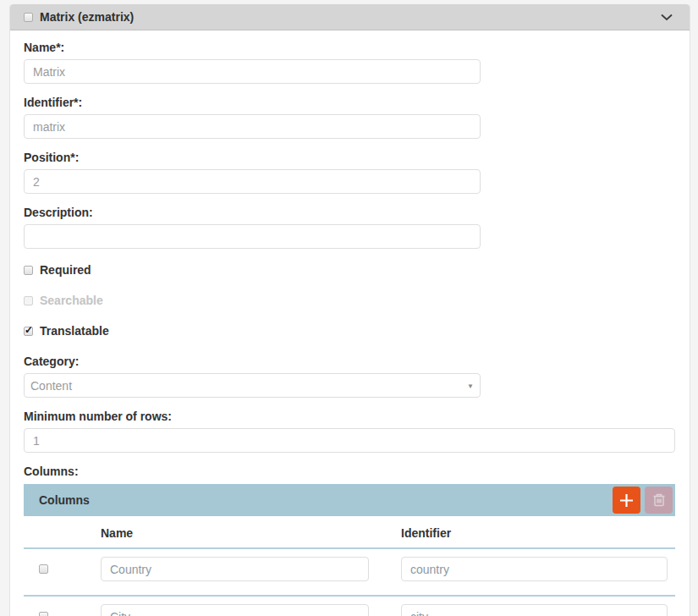  Describe the element at coordinates (349, 212) in the screenshot. I see `description-label: Description:` at that location.